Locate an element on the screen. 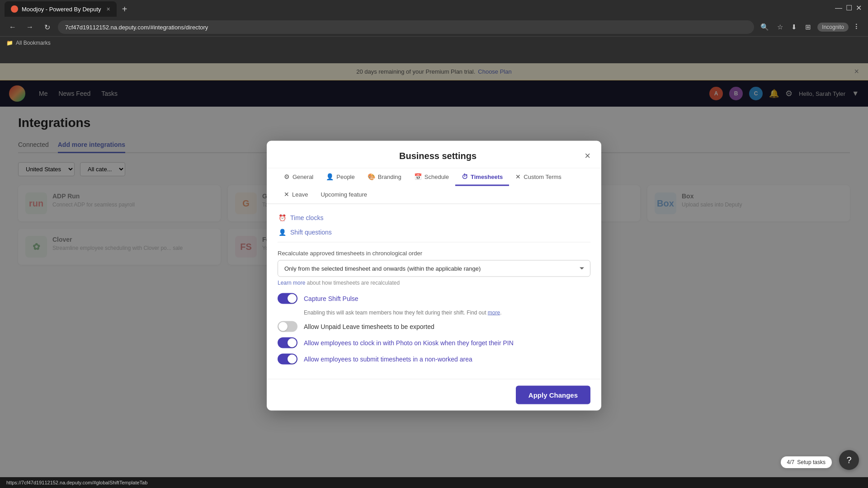  tab-title: Moodjoy - Powered By Deputy is located at coordinates (61, 9).